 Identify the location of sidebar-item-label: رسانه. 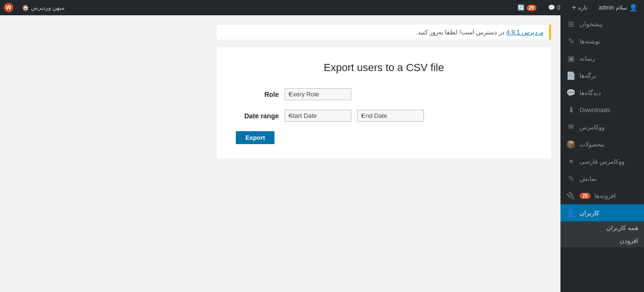
(587, 58).